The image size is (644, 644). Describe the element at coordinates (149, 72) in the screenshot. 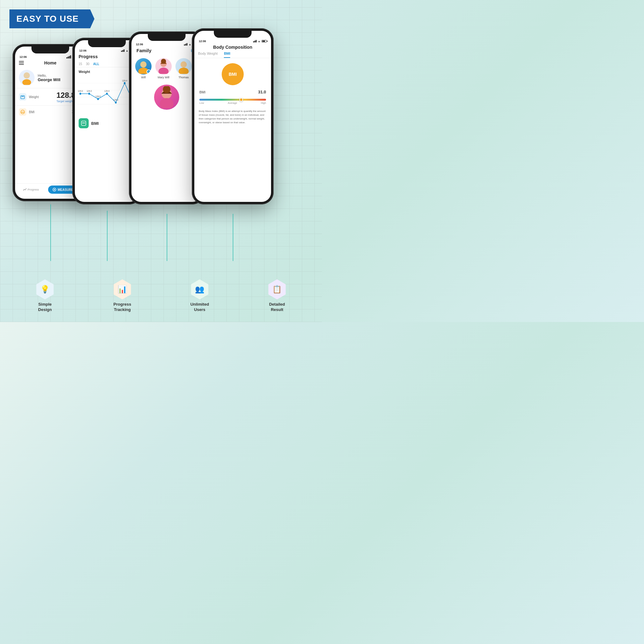

I see `check-badge-will` at that location.